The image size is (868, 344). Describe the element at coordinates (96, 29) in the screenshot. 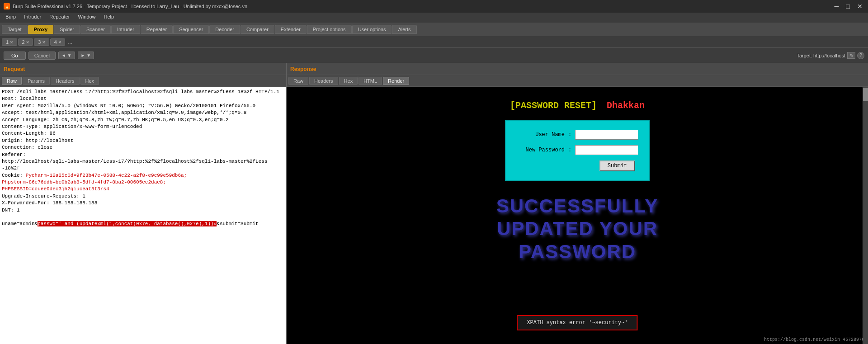

I see `tab-scanner: Scanner` at that location.